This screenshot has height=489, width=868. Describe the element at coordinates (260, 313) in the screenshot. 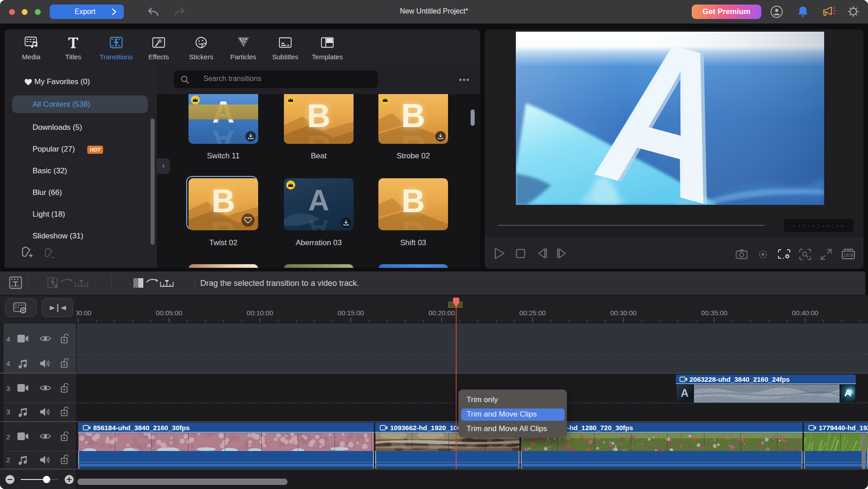

I see `svg-text: 00:10:00` at that location.